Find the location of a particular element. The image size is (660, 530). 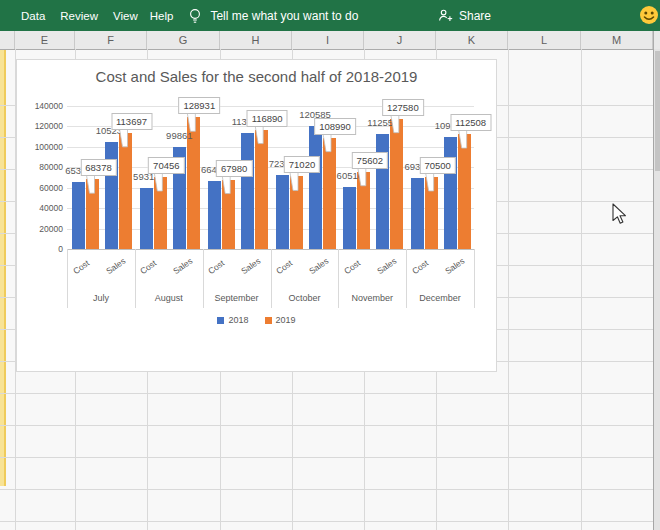

y-axis-tick-label: 60000 is located at coordinates (40, 188).